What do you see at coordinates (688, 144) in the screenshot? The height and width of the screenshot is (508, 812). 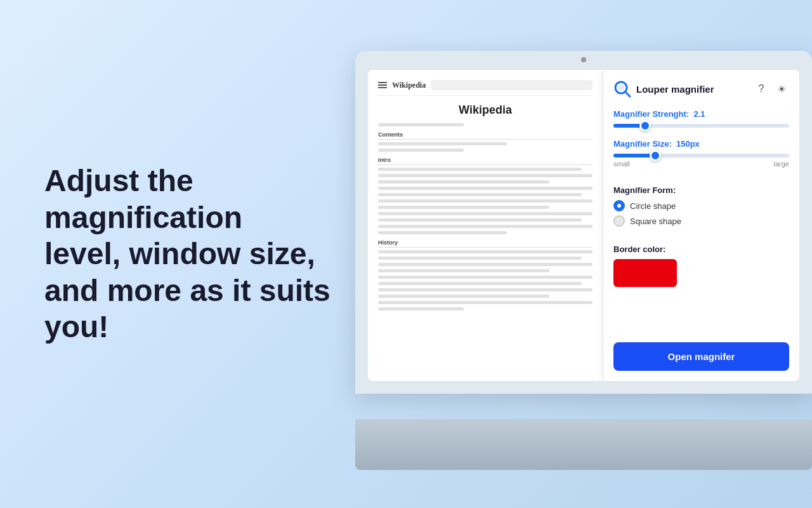 I see `size-value: 150px` at bounding box center [688, 144].